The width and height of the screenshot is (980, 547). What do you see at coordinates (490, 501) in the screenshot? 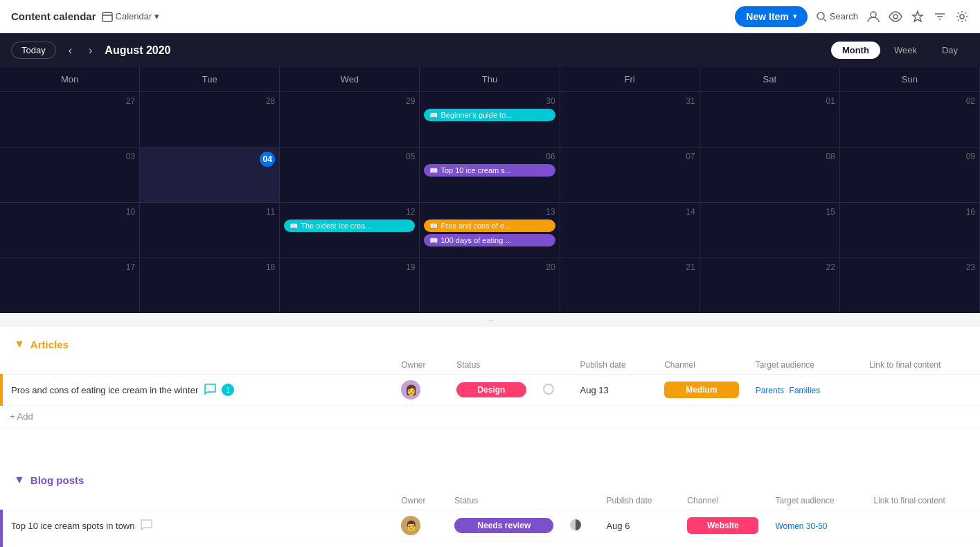
I see `blog-table-header: Owner Status Publish date Channel Target…` at bounding box center [490, 501].